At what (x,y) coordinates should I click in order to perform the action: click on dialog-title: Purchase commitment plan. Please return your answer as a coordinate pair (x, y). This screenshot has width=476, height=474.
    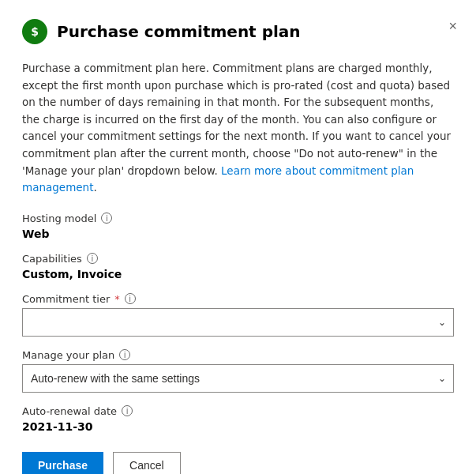
    Looking at the image, I should click on (256, 32).